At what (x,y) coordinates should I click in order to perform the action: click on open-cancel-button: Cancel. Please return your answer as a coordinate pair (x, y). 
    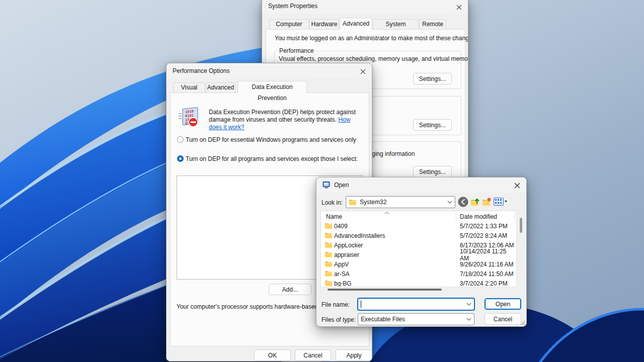
    Looking at the image, I should click on (503, 319).